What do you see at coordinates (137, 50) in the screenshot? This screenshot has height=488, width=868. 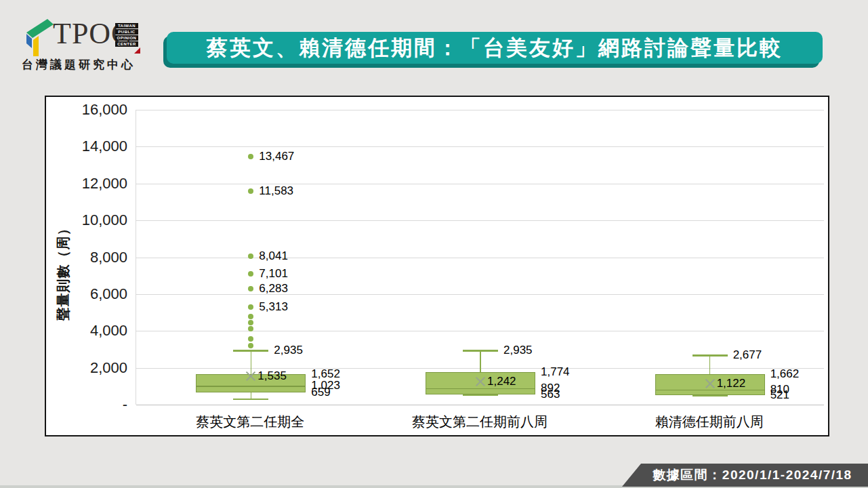 I see `logo-red-triangle-icon` at bounding box center [137, 50].